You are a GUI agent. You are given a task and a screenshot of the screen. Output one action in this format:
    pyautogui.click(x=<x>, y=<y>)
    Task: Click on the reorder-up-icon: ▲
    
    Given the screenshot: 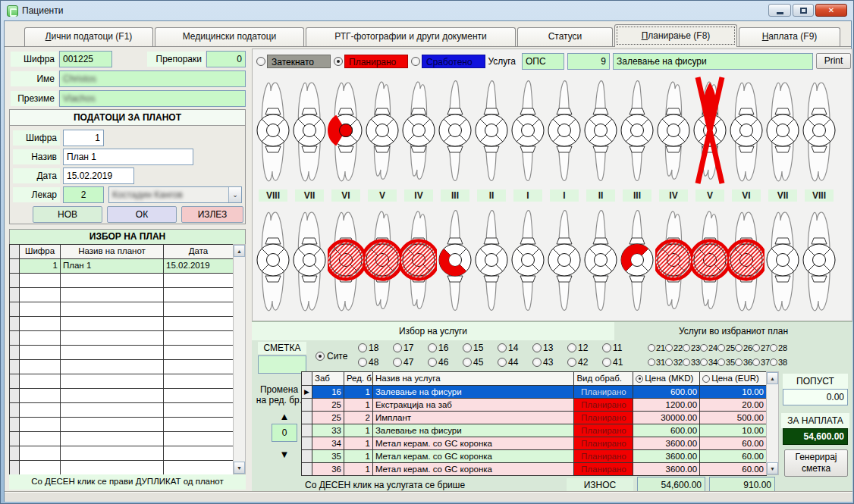 What is the action you would take?
    pyautogui.click(x=284, y=417)
    